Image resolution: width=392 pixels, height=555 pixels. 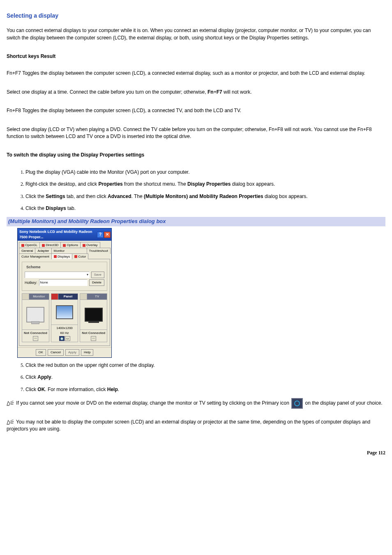 I want to click on primary-button, so click(x=62, y=339).